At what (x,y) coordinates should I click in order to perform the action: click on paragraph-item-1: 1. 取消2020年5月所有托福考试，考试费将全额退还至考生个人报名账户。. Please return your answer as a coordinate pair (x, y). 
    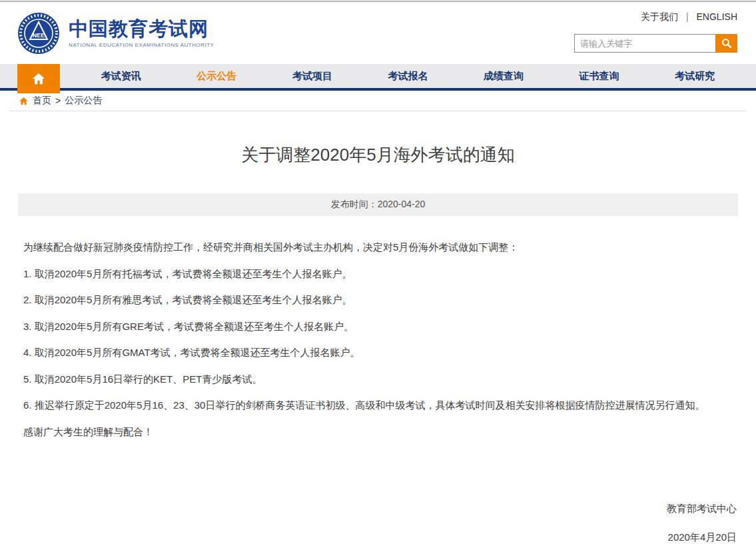
    Looking at the image, I should click on (378, 275).